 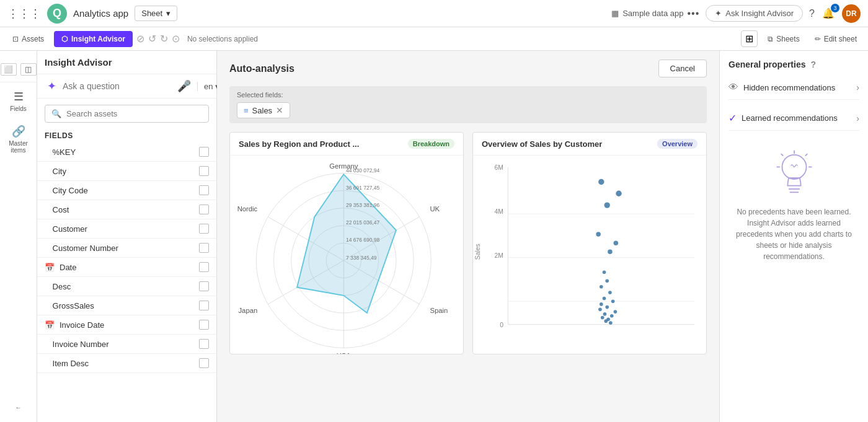 I want to click on insight-advisor-tab: ⬡ Insight Advisor, so click(x=93, y=39).